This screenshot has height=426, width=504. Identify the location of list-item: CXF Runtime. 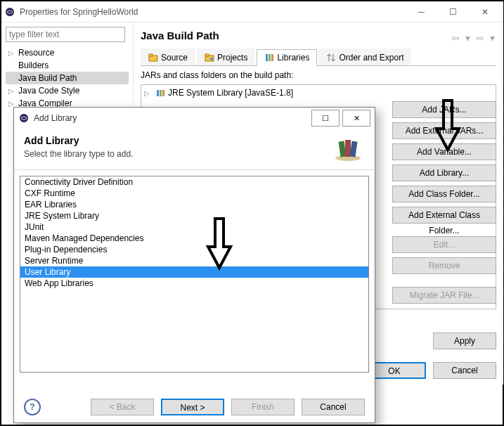
(194, 193).